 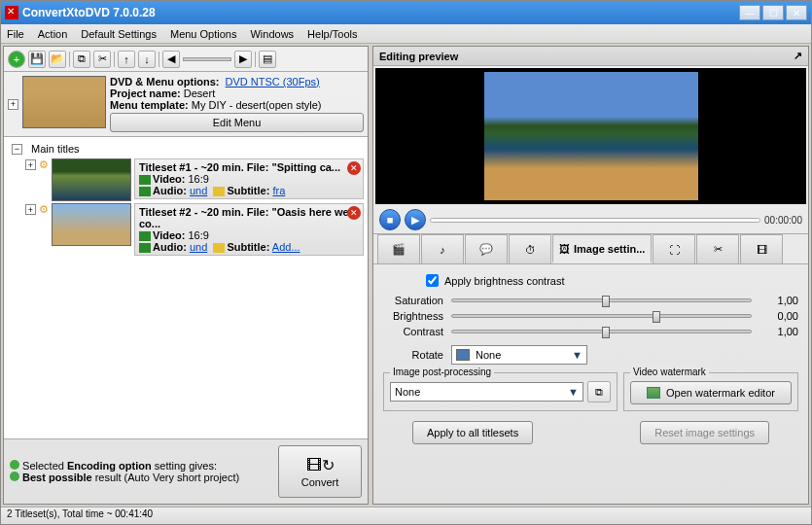 I want to click on post-processing-group: Image post-processing None▼ ⧉, so click(x=500, y=392).